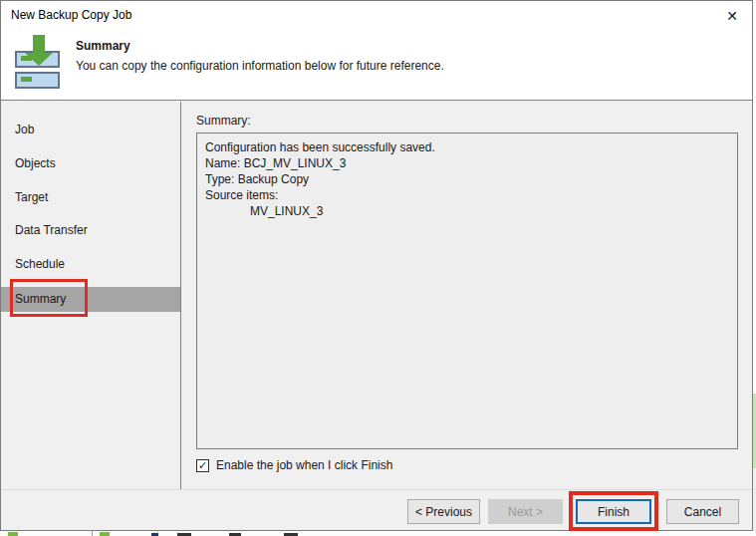 This screenshot has width=756, height=536. Describe the element at coordinates (223, 121) in the screenshot. I see `summary-label: Summary:` at that location.